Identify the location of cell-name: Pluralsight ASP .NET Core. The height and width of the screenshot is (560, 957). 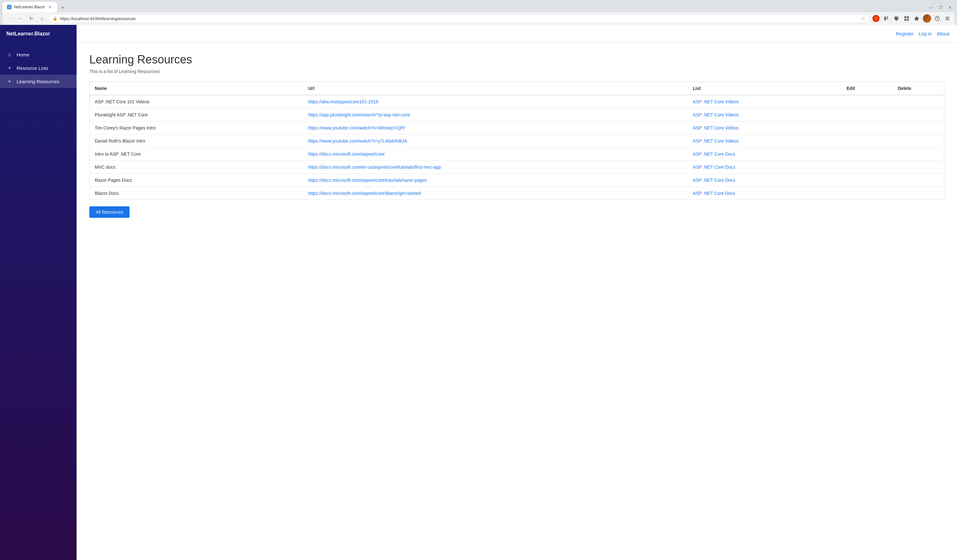
(197, 115).